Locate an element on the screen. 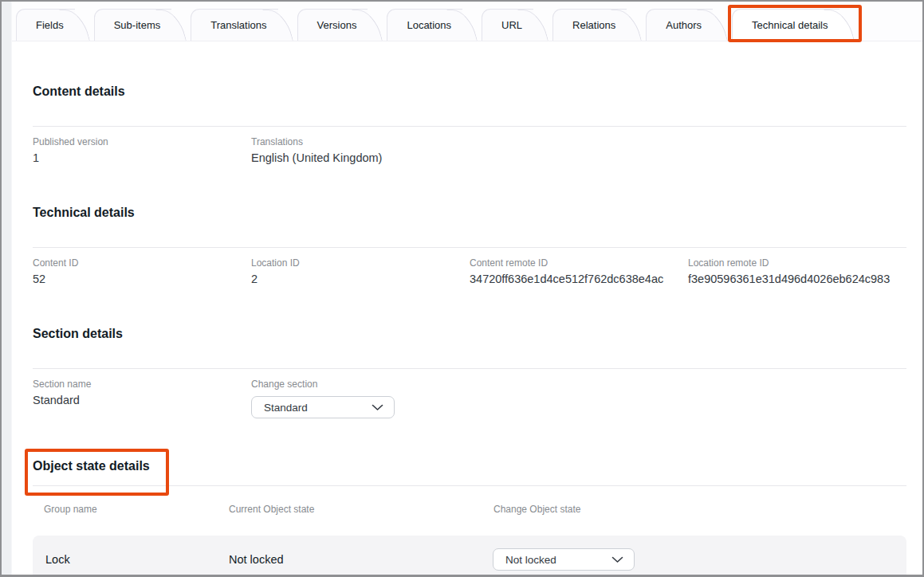  column-header-change-state: Change Object state is located at coordinates (700, 509).